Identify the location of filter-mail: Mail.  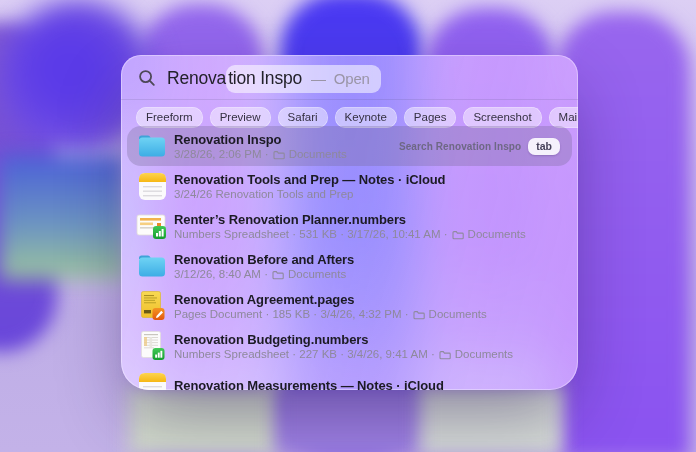
(564, 118).